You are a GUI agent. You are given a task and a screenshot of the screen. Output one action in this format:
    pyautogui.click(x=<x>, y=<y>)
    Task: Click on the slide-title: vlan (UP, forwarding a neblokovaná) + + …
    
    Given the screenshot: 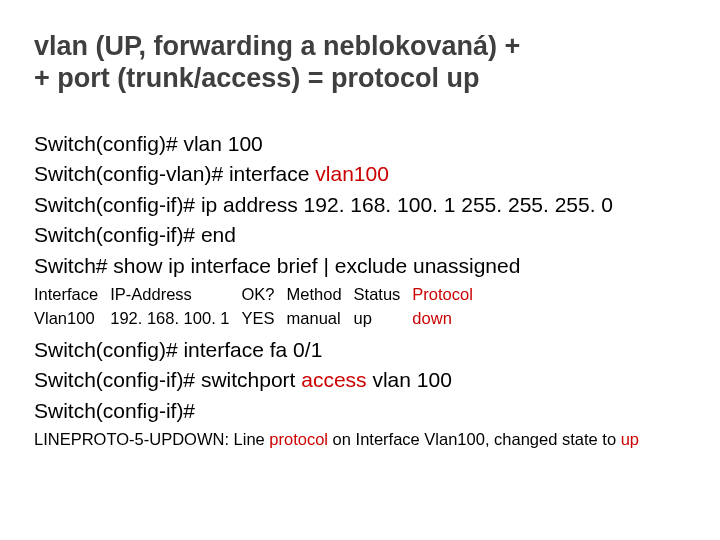 What is the action you would take?
    pyautogui.click(x=360, y=62)
    